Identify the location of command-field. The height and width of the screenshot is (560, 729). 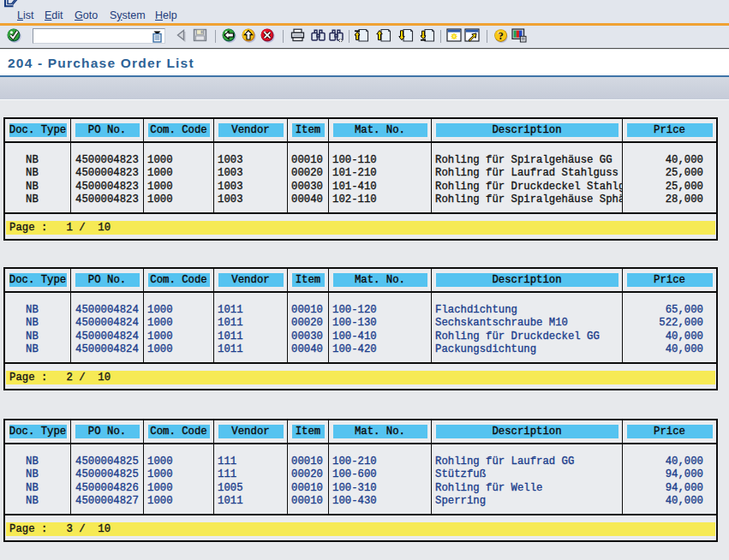
(99, 36).